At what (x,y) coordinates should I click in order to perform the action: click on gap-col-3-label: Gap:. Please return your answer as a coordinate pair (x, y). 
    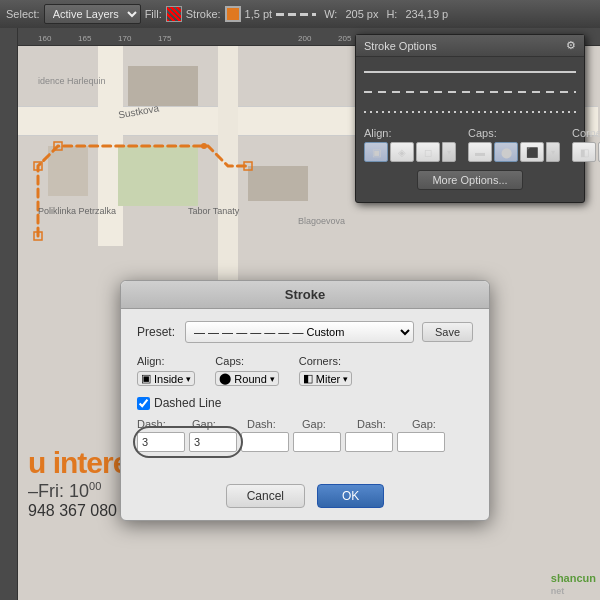
    Looking at the image, I should click on (440, 424).